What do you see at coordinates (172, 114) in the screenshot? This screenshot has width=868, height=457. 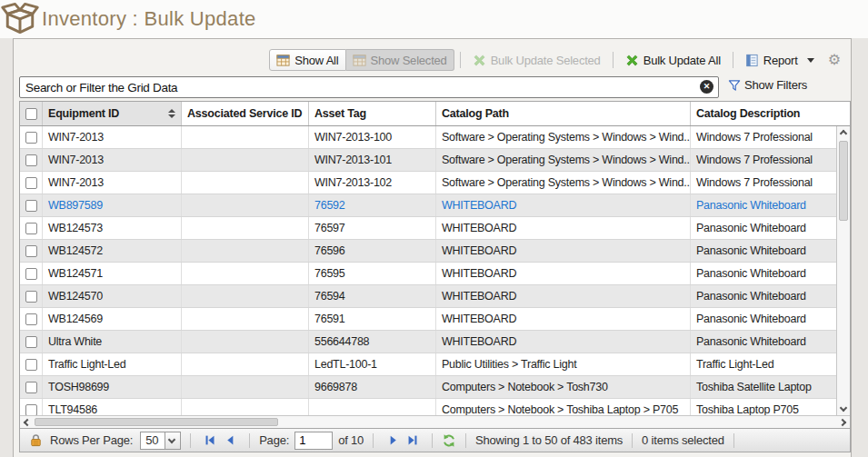 I see `sort-arrows-icon` at bounding box center [172, 114].